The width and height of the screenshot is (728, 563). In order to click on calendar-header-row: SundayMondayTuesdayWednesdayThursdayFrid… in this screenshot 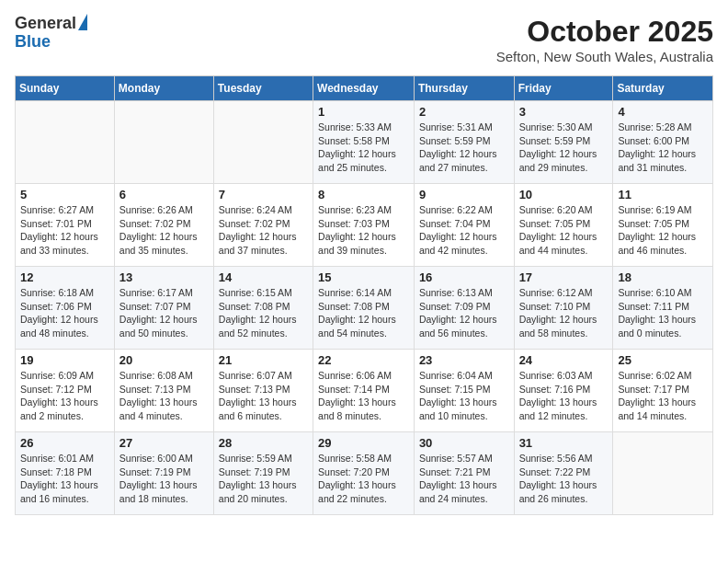, I will do `click(364, 88)`.